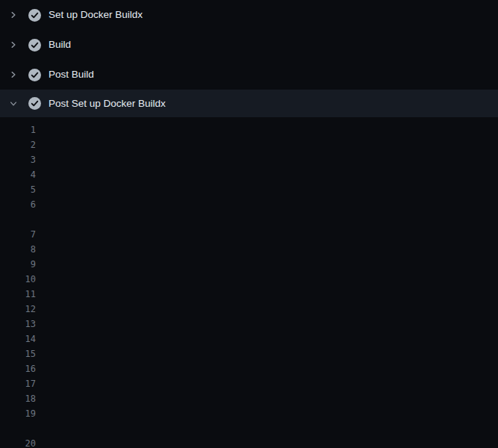 The height and width of the screenshot is (448, 498). Describe the element at coordinates (18, 145) in the screenshot. I see `line-number: 2` at that location.